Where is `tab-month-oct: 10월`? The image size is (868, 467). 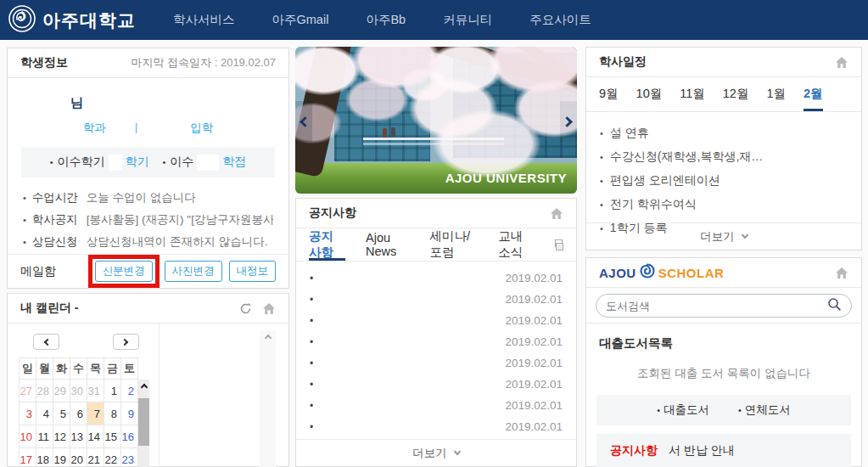
tab-month-oct: 10월 is located at coordinates (650, 94).